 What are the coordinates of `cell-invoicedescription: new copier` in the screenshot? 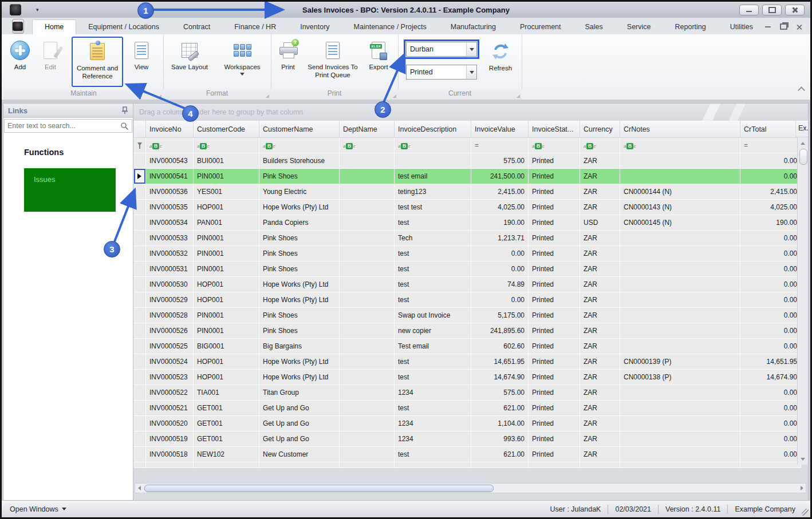 It's located at (433, 331).